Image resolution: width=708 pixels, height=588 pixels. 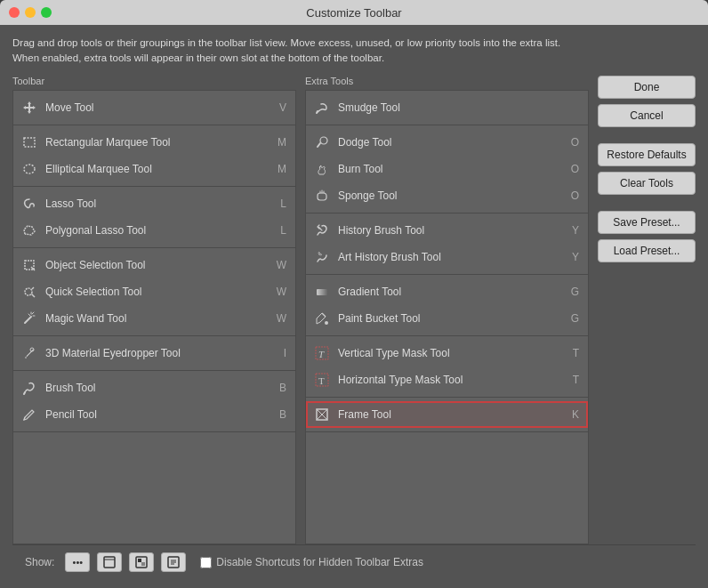 I want to click on poly-lasso-name: Polygonal Lasso Tool, so click(x=161, y=230).